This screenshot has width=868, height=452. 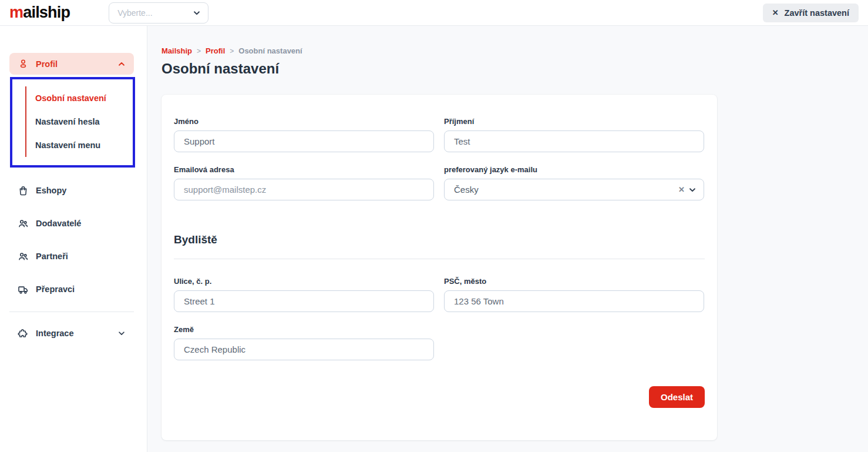 I want to click on logo-rest: ailship, so click(x=46, y=12).